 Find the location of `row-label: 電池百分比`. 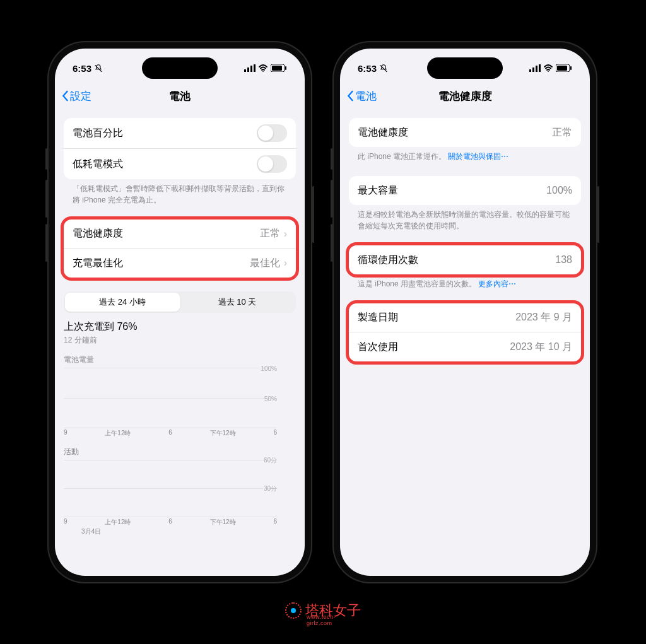

row-label: 電池百分比 is located at coordinates (98, 134).